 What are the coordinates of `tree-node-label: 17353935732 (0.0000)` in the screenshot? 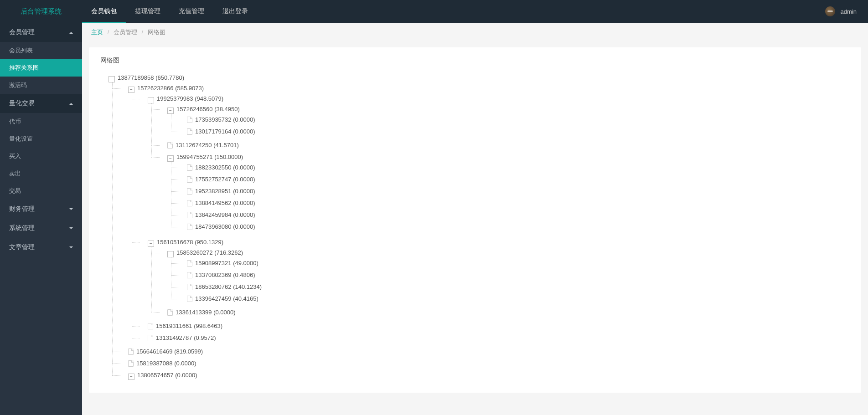 It's located at (225, 119).